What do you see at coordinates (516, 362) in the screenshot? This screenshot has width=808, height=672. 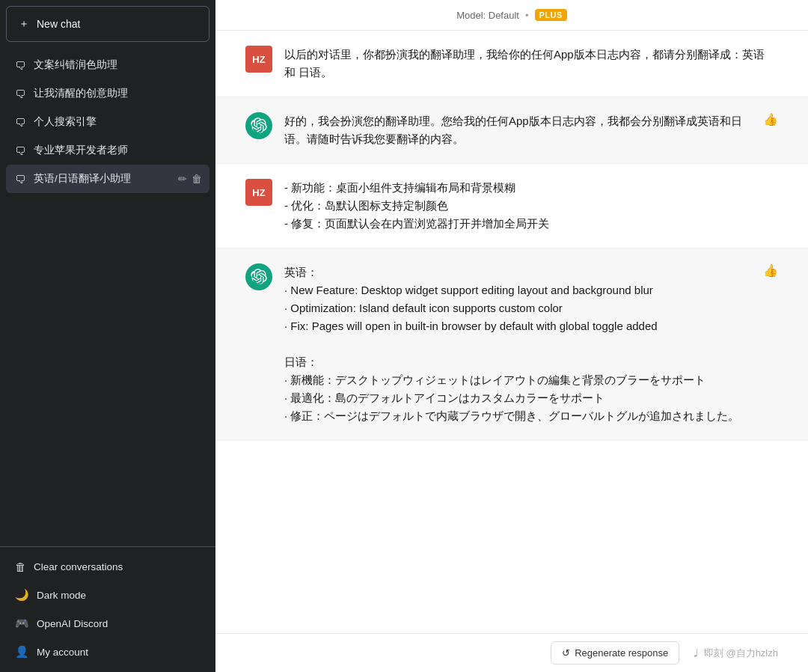 I see `japanese-label: 日语：` at bounding box center [516, 362].